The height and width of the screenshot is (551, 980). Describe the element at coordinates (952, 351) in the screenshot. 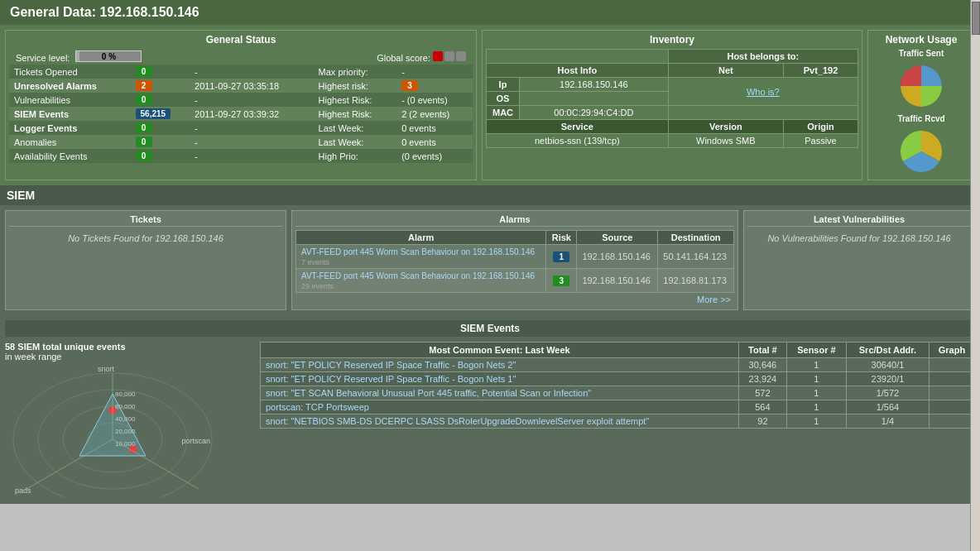

I see `graph-col-header: Graph` at that location.